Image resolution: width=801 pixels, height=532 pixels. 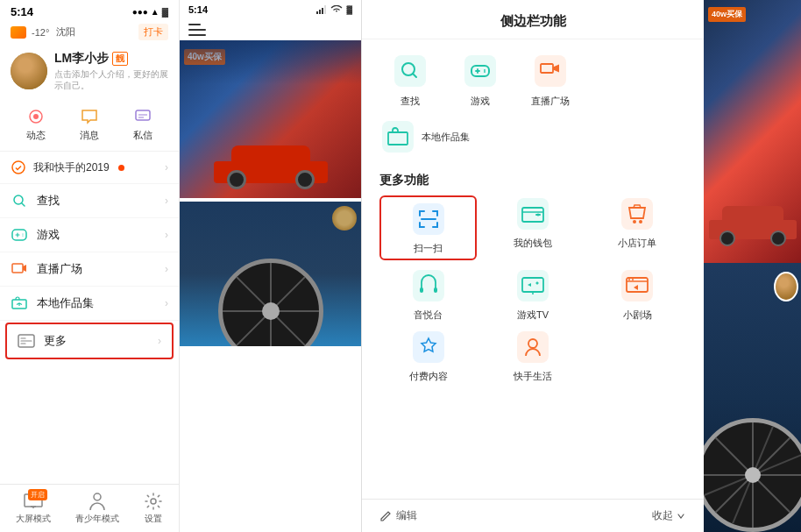 I want to click on feature-local-icon, so click(x=398, y=137).